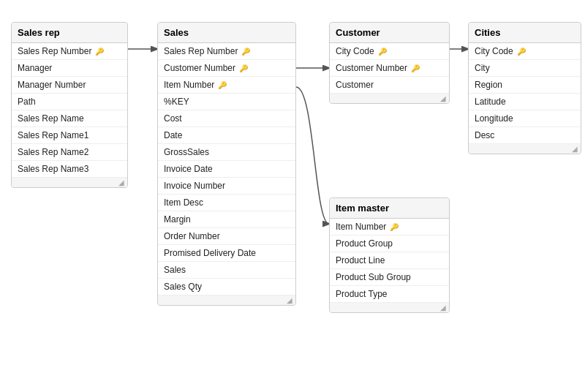 This screenshot has width=585, height=392. Describe the element at coordinates (227, 152) in the screenshot. I see `field-row-sales-6: GrossSales` at that location.